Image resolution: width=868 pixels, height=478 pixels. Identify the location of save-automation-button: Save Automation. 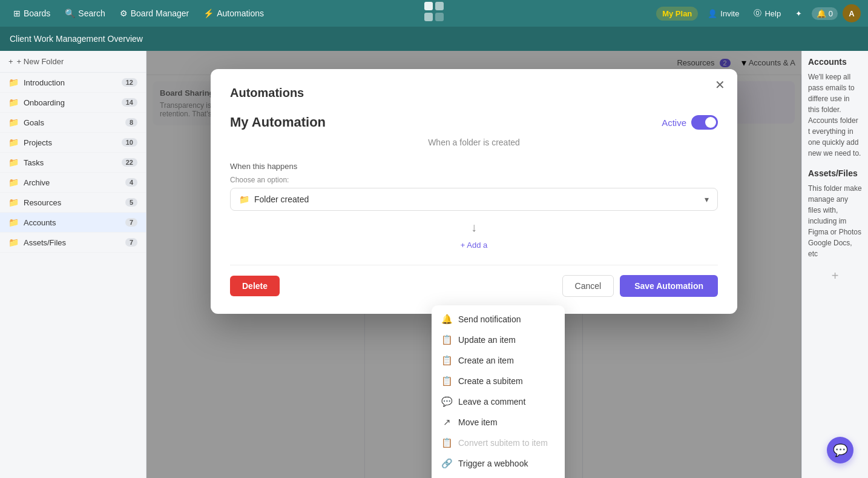
(669, 286).